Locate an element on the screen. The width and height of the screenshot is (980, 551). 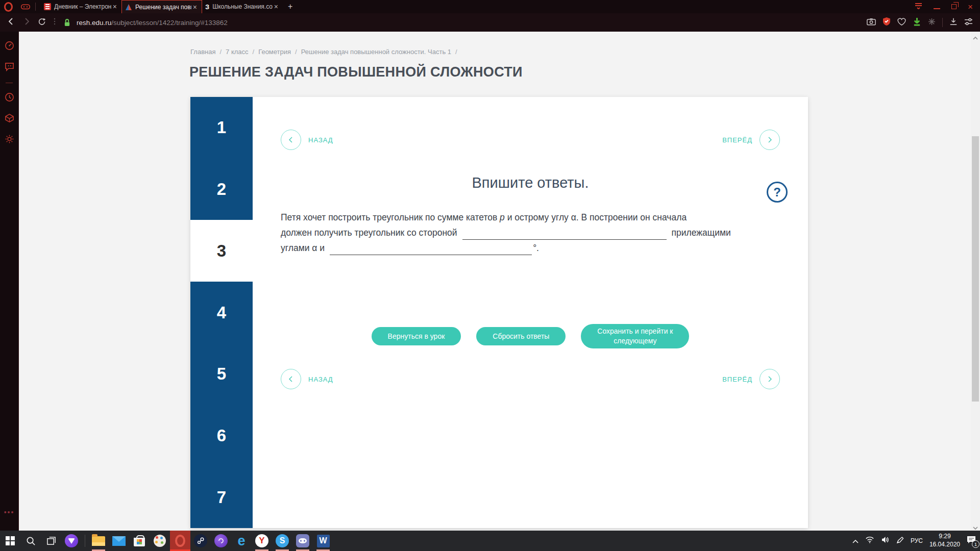
yandex-browser-icon: Y is located at coordinates (262, 541).